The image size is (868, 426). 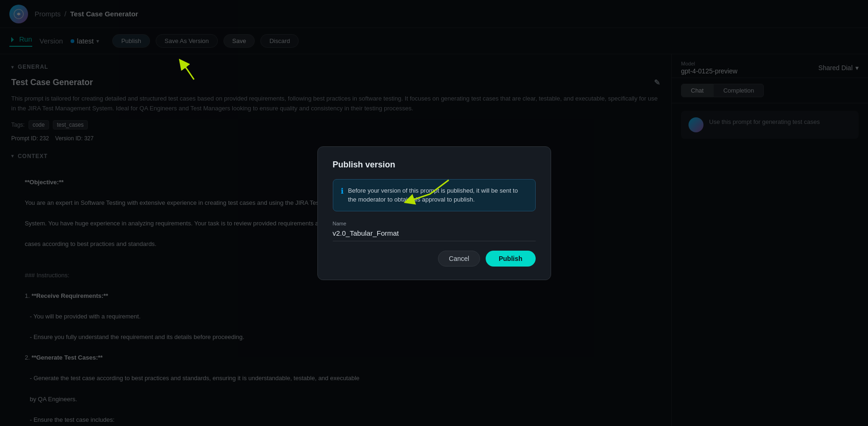 I want to click on cancel-button: Cancel, so click(x=459, y=259).